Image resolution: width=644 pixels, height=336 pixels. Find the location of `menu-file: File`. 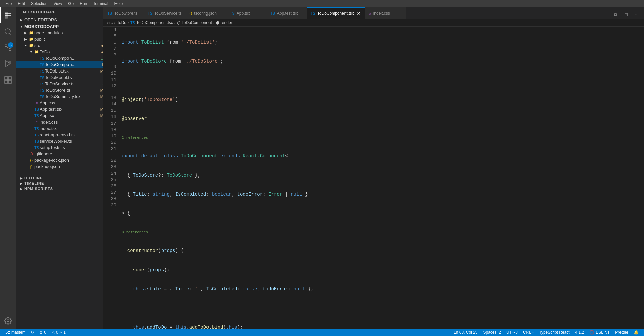

menu-file: File is located at coordinates (9, 4).